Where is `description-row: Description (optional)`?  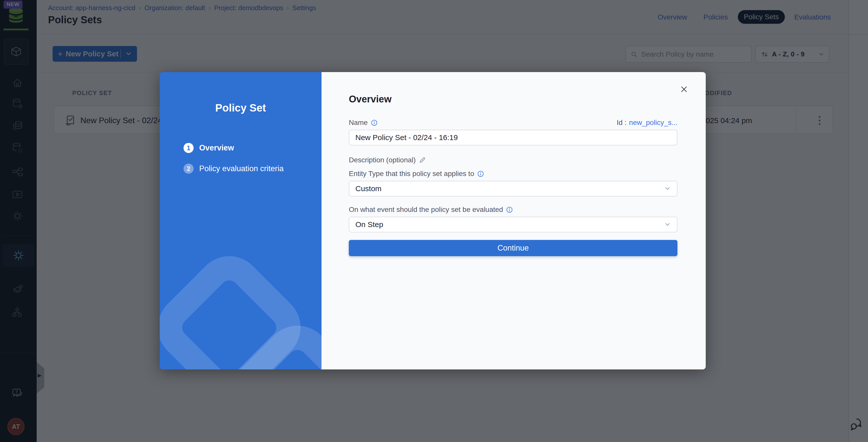 description-row: Description (optional) is located at coordinates (388, 160).